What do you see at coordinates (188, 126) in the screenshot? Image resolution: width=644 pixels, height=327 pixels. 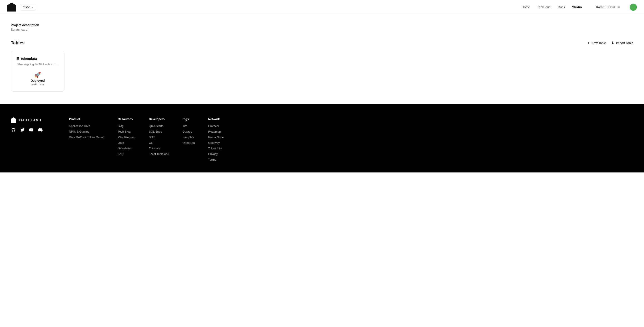 I see `footer-link-info: Info` at bounding box center [188, 126].